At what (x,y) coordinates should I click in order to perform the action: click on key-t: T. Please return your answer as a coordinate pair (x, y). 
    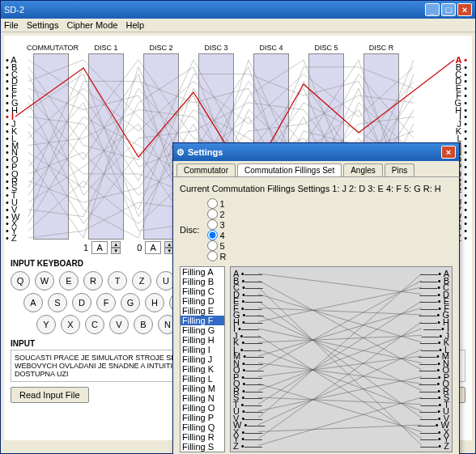
    Looking at the image, I should click on (117, 281).